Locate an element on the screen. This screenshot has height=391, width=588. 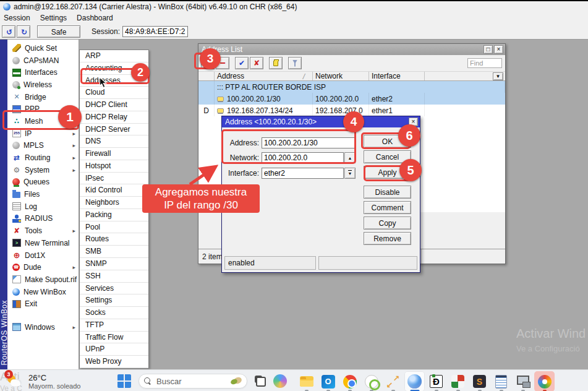
sidebar-item: Log ▸ is located at coordinates (43, 207).